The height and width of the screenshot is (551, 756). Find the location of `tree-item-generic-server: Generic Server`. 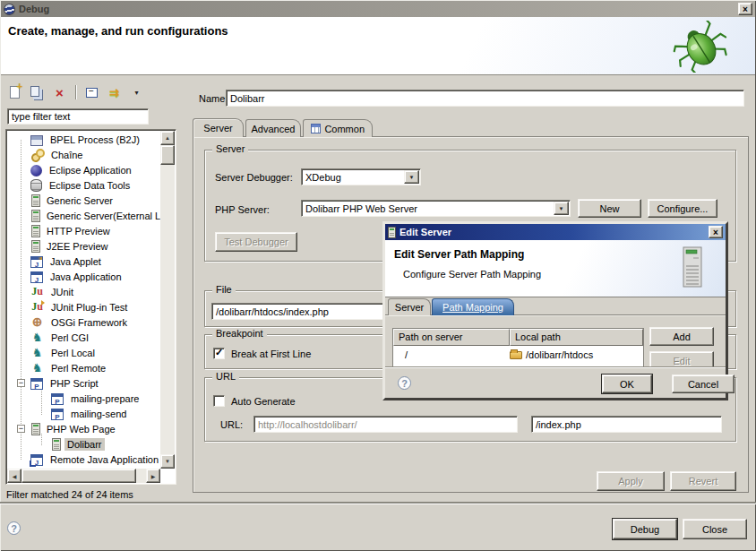

tree-item-generic-server: Generic Server is located at coordinates (84, 201).